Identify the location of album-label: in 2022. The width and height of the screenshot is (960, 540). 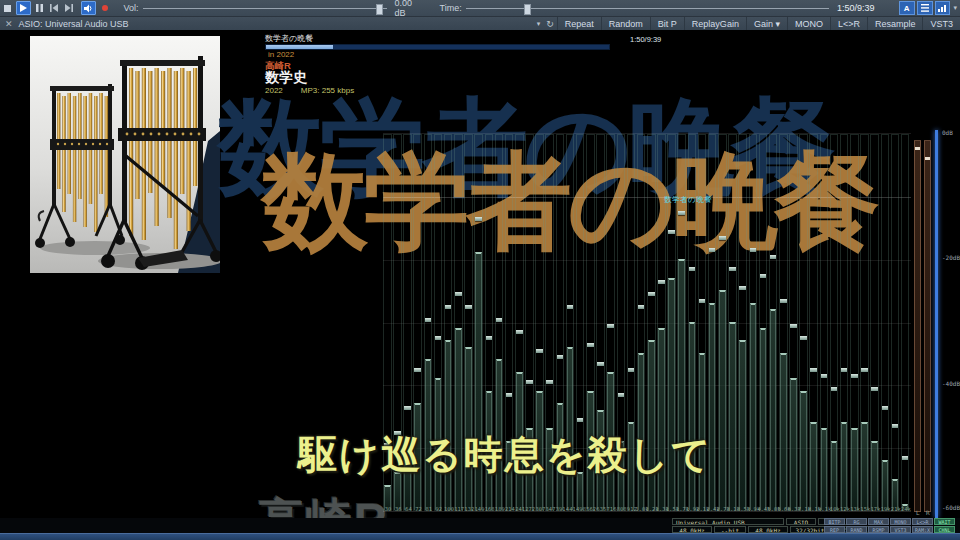
(281, 54).